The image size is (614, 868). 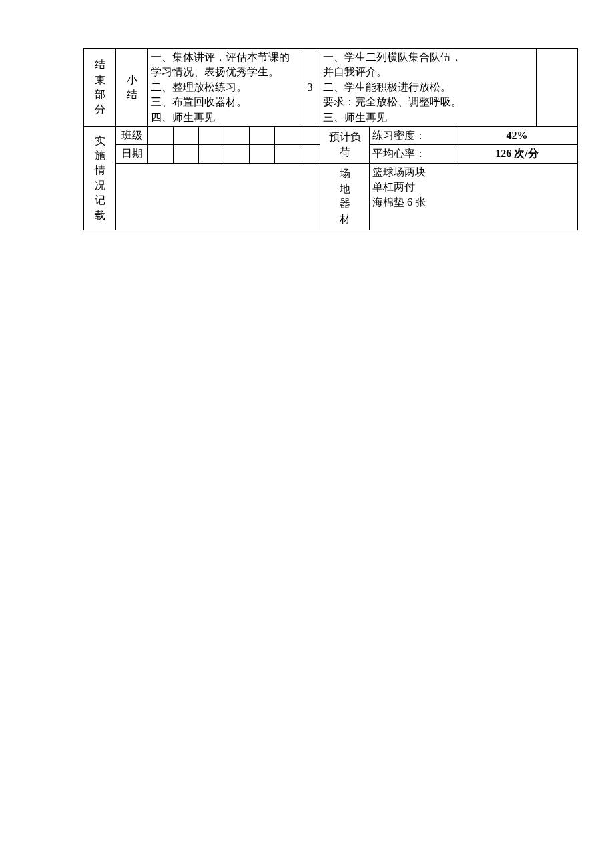 I want to click on class-label: 班级, so click(x=132, y=135).